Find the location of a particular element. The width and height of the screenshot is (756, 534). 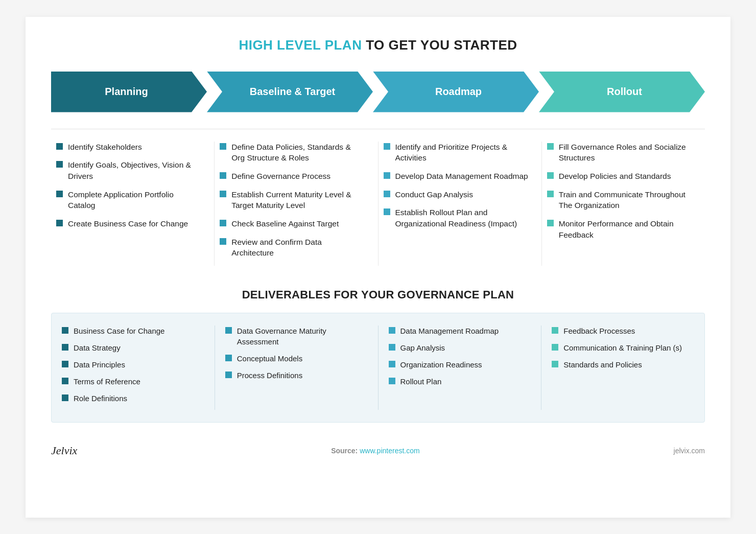

arrow-roadmap: Roadmap is located at coordinates (456, 92).